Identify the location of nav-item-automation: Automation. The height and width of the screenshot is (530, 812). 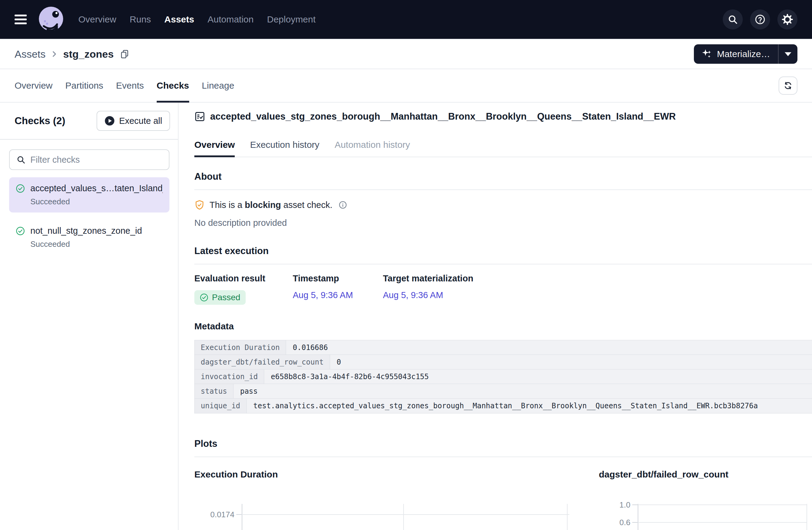
(231, 19).